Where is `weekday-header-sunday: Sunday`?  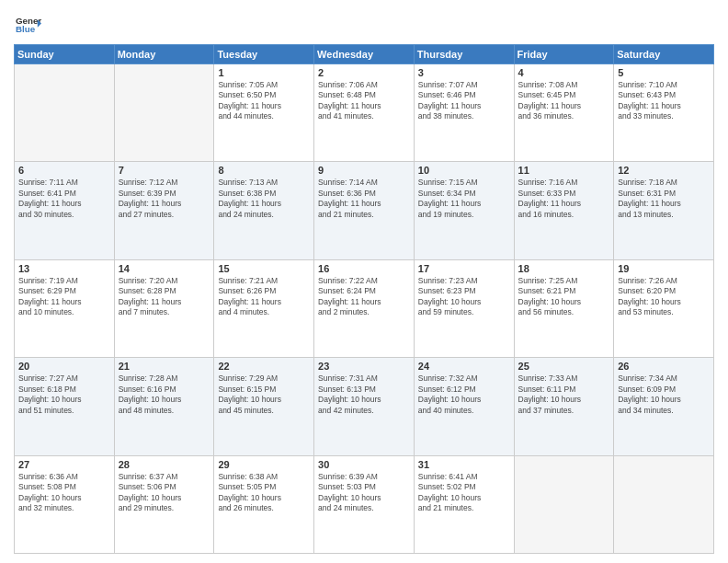
weekday-header-sunday: Sunday is located at coordinates (64, 55).